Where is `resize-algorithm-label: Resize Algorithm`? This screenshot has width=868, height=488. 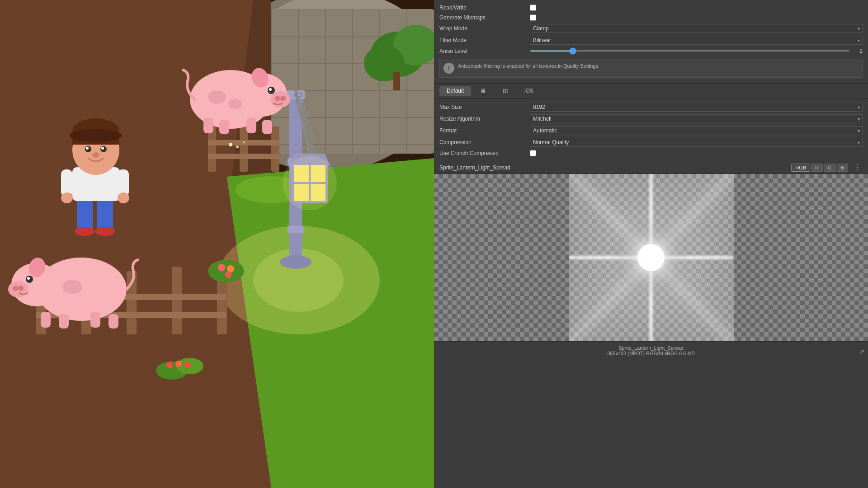 resize-algorithm-label: Resize Algorithm is located at coordinates (485, 119).